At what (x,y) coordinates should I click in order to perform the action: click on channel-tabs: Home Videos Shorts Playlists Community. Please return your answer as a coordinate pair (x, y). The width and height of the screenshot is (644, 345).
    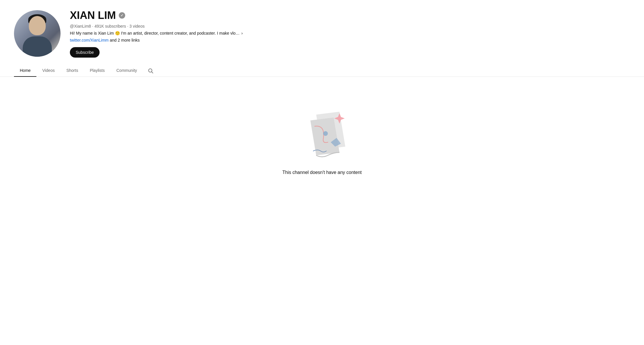
    Looking at the image, I should click on (322, 71).